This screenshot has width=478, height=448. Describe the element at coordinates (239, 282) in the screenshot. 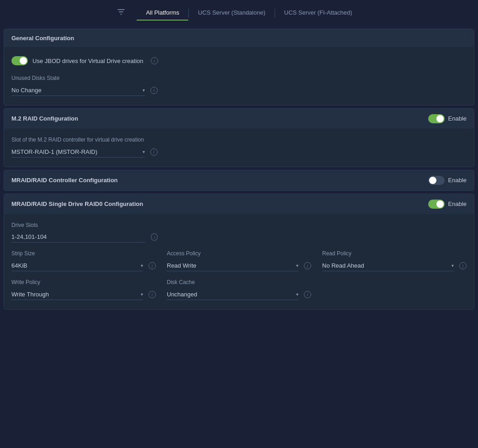

I see `disk-cache-label: Disk Cache` at that location.